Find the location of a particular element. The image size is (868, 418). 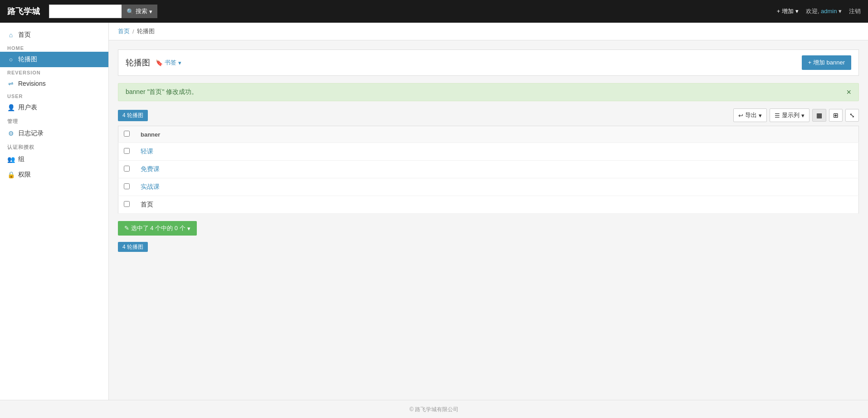

breadcrumb: 首页 / 轮播图 is located at coordinates (488, 32).